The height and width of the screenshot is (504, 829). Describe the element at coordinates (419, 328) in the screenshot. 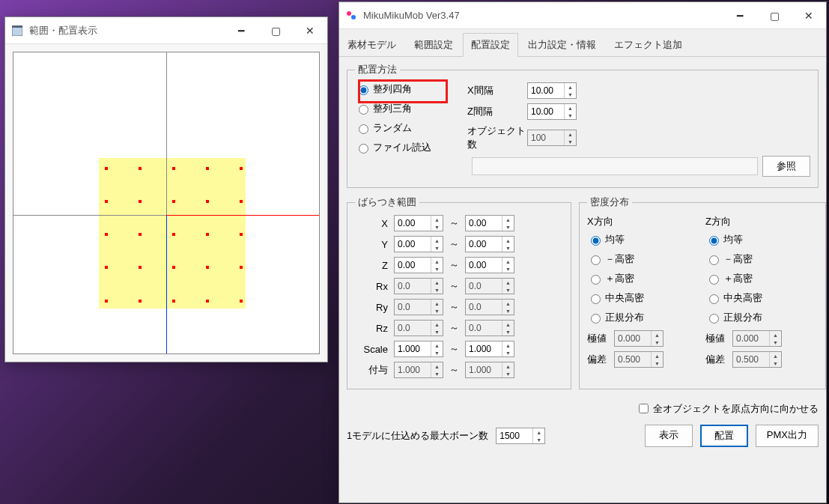

I see `var-Rz-min: ▲▼` at that location.